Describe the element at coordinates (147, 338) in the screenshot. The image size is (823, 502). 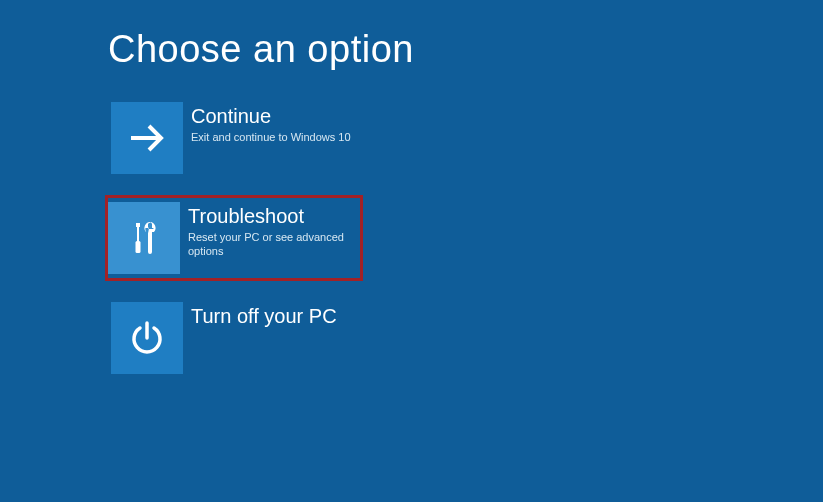
I see `power-icon` at that location.